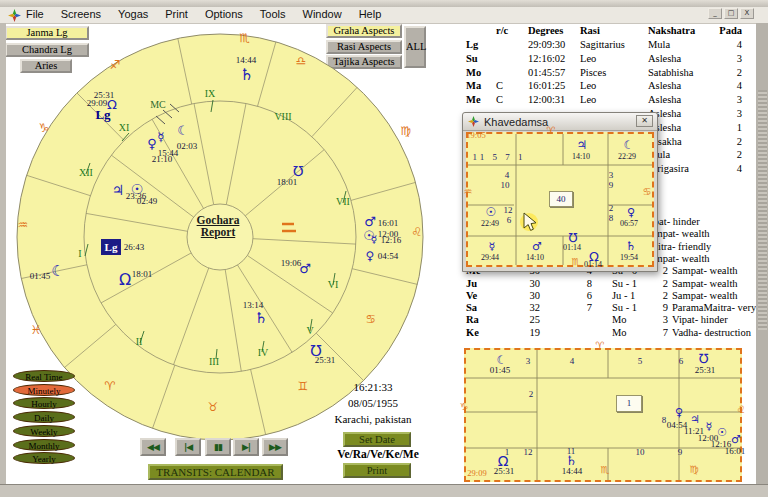 Image resolution: width=768 pixels, height=497 pixels. What do you see at coordinates (384, 490) in the screenshot?
I see `window-frame-bottom` at bounding box center [384, 490].